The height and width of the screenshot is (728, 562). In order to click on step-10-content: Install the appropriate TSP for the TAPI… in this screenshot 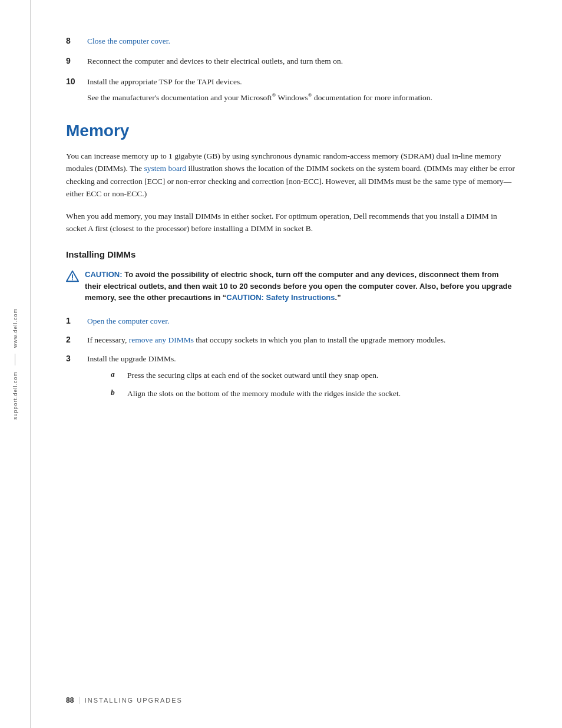, I will do `click(301, 90)`.